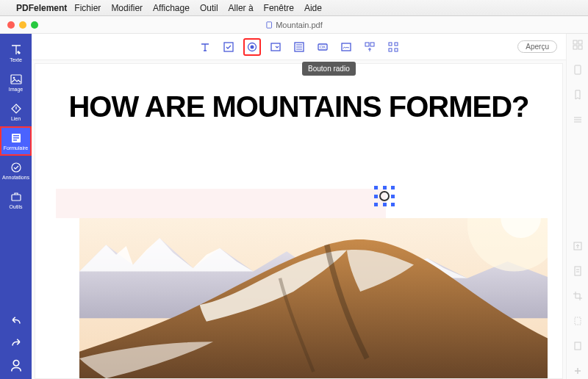 This screenshot has height=379, width=588. What do you see at coordinates (16, 141) in the screenshot?
I see `tool-formulaire: Formulaire` at bounding box center [16, 141].